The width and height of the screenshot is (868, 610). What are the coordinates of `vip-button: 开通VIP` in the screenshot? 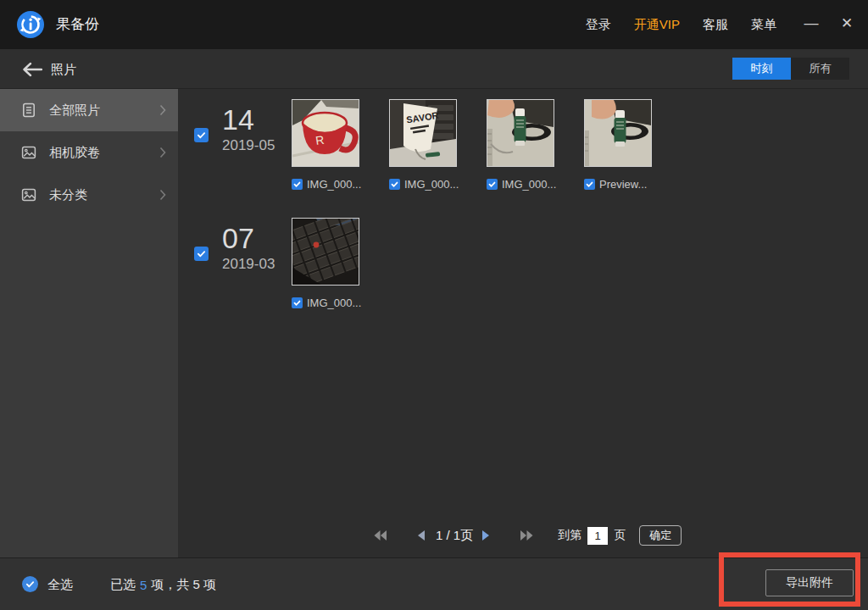 It's located at (657, 25).